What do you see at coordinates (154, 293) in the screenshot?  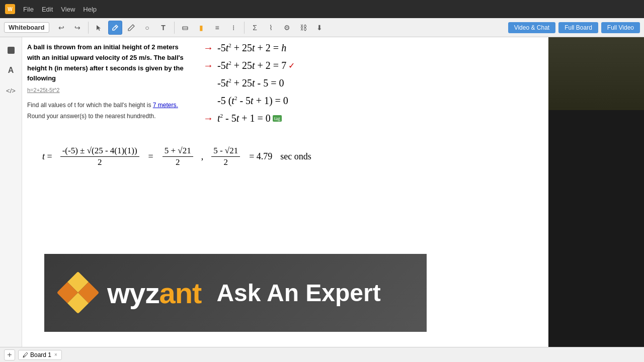 I see `wyzant-wordmark: wyzant` at bounding box center [154, 293].